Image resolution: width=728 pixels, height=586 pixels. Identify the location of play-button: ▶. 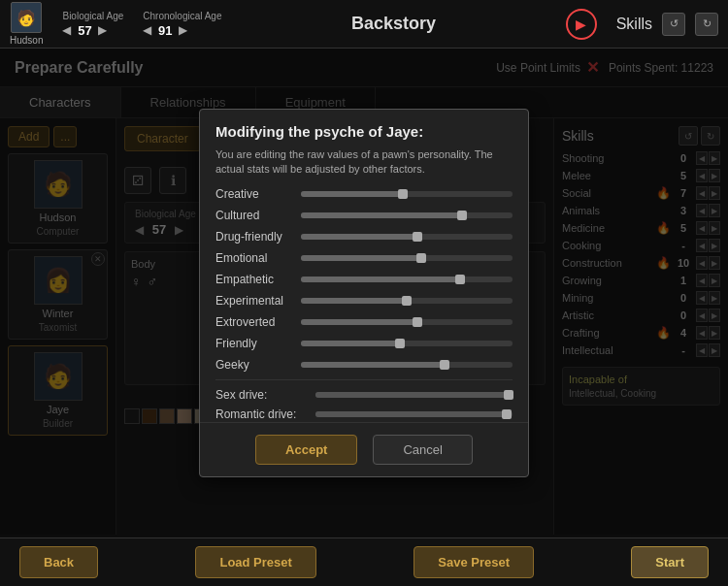
(581, 24).